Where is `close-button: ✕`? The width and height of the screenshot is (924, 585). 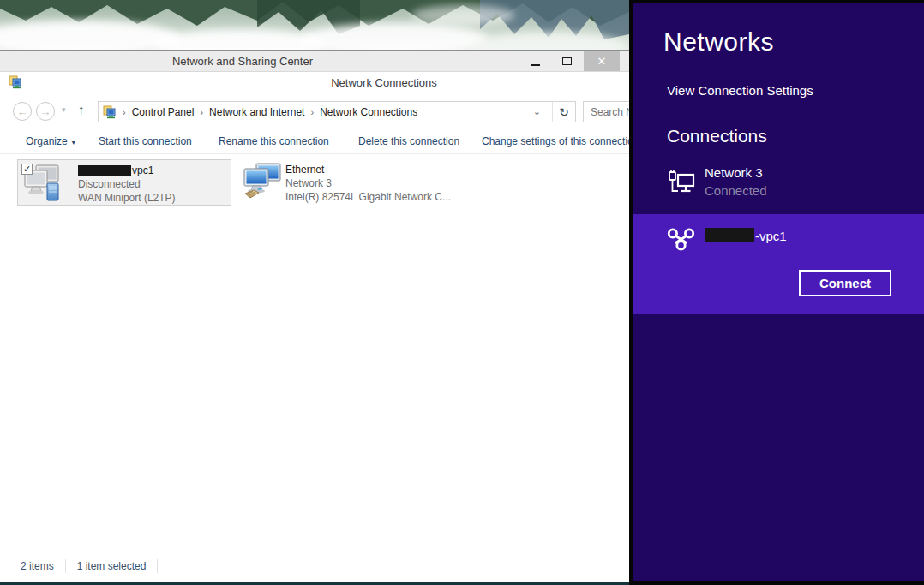 close-button: ✕ is located at coordinates (602, 62).